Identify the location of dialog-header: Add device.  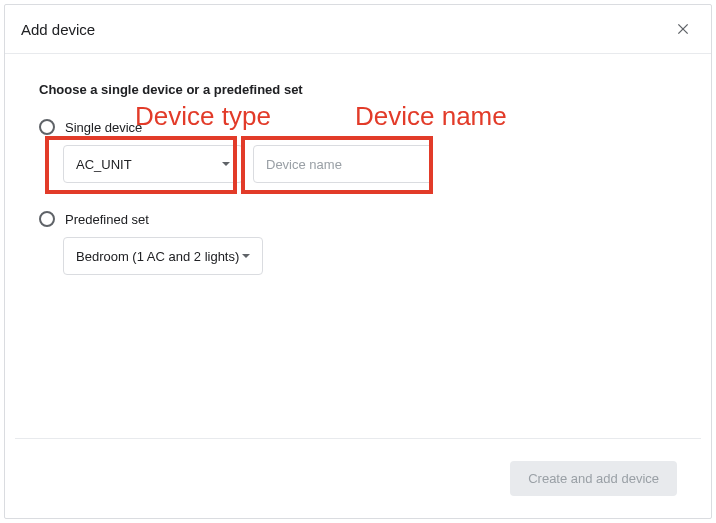
(358, 30).